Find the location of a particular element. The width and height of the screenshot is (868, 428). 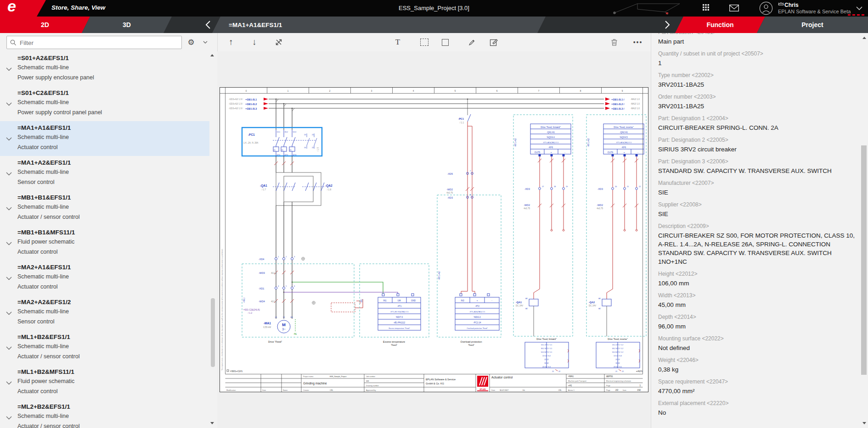

boxd-t3: 19 is located at coordinates (567, 187).